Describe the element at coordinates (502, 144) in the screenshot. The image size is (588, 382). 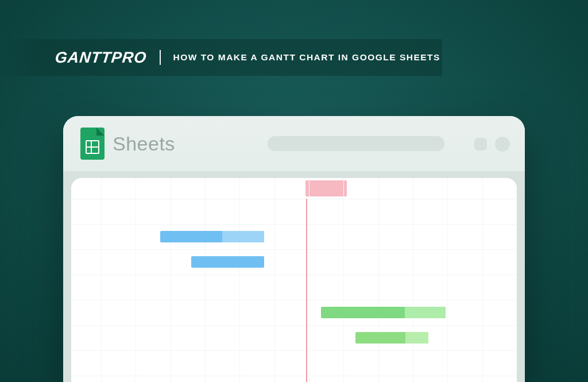
I see `avatar` at that location.